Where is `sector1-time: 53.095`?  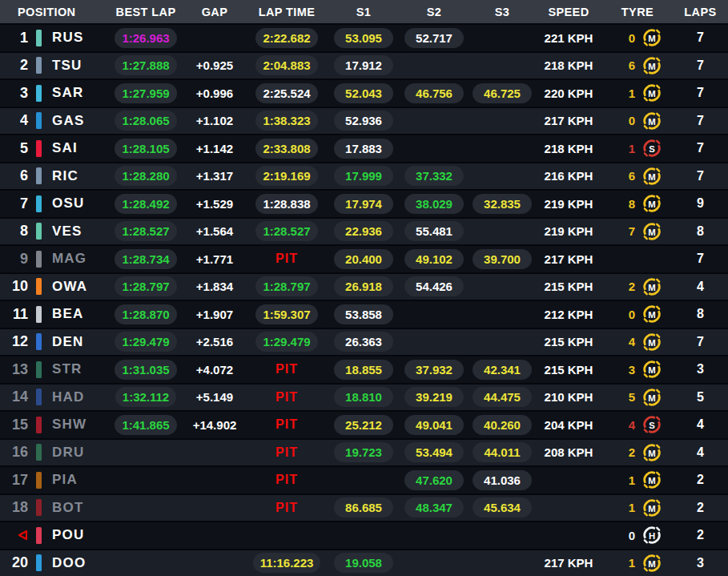 sector1-time: 53.095 is located at coordinates (364, 38).